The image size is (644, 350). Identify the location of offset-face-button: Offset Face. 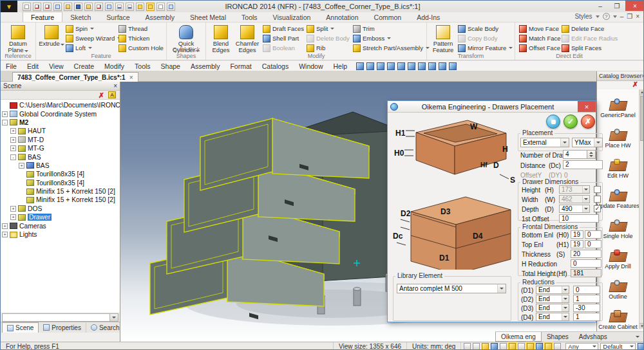
(540, 48).